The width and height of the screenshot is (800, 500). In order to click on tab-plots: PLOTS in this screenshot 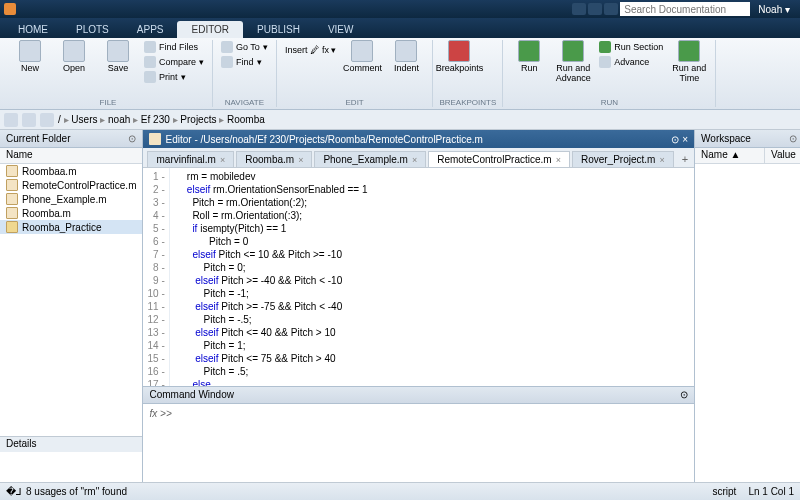, I will do `click(92, 30)`.